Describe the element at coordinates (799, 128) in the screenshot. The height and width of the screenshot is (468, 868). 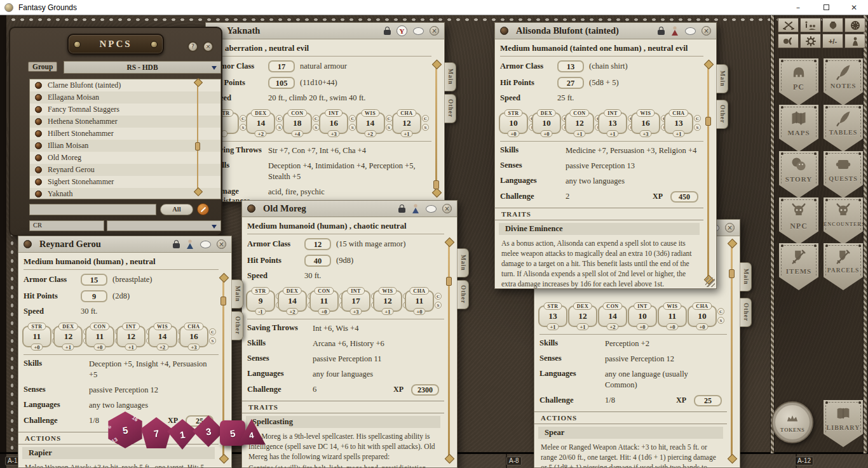
I see `sidebar-button-maps: MAPS` at that location.